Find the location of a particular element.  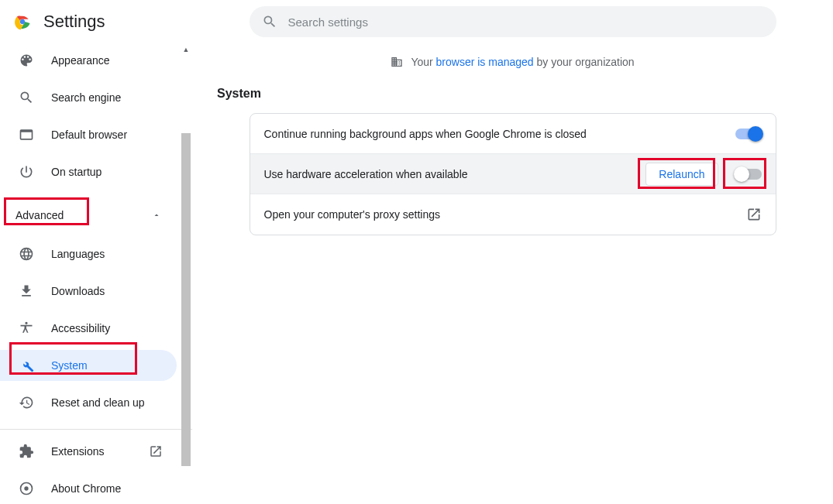

restore-icon is located at coordinates (26, 403).